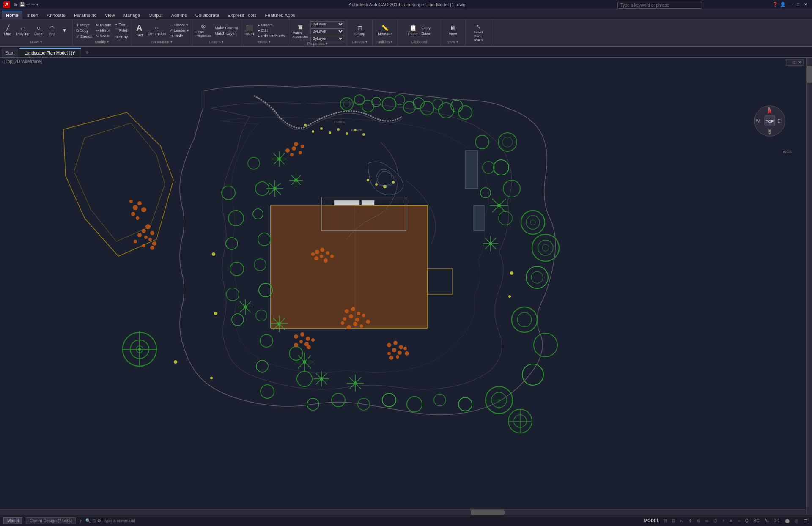  I want to click on cmd-icon-filter: ⊟, so click(94, 521).